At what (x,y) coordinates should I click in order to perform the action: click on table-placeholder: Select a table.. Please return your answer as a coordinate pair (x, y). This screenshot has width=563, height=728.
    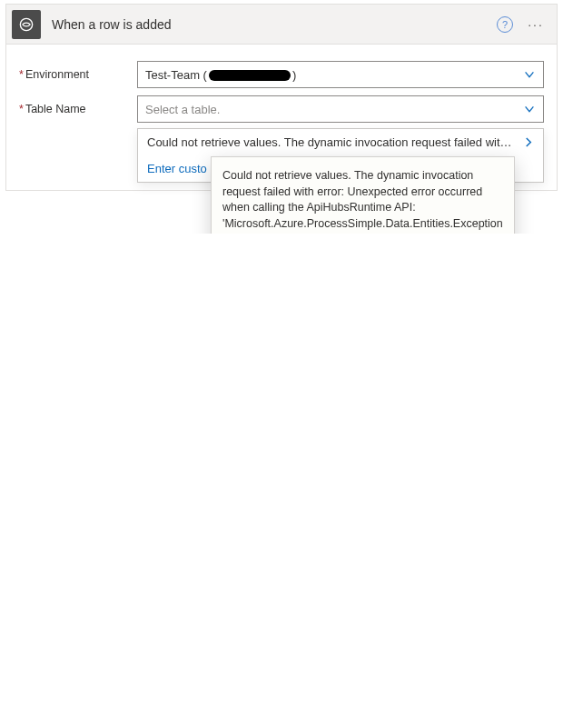
    Looking at the image, I should click on (334, 109).